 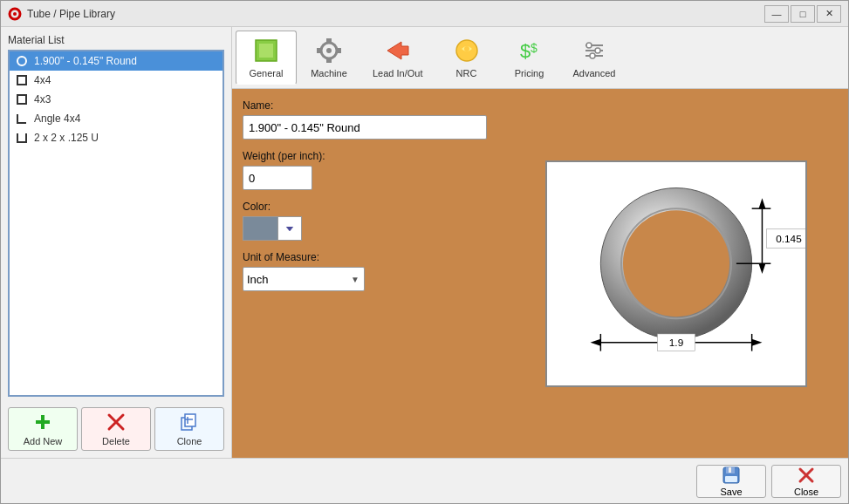 I want to click on unit-group: Unit of Measure: InchMillimeterCentimete…, so click(x=373, y=271).